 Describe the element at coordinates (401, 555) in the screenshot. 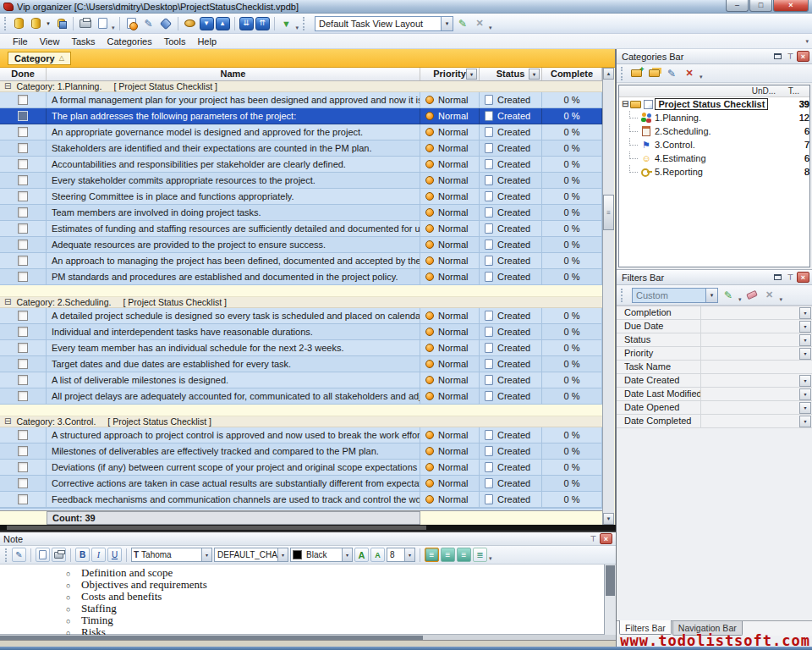

I see `font-size-combo: 8 ▾` at that location.